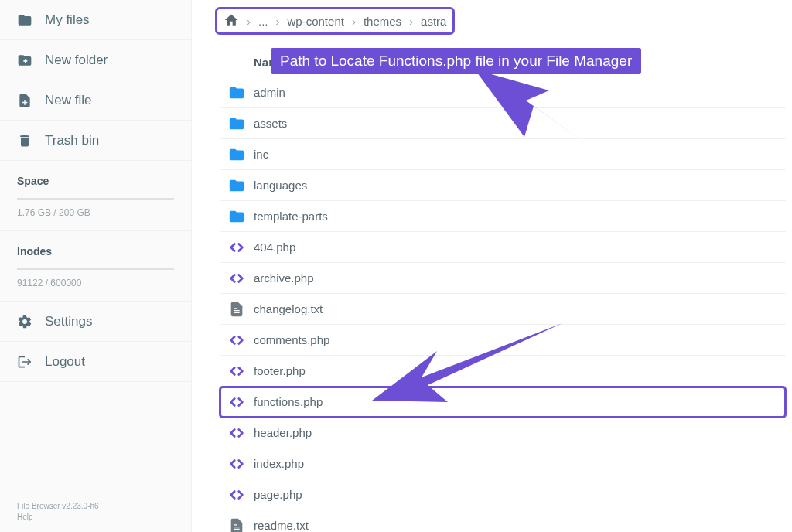  Describe the element at coordinates (269, 93) in the screenshot. I see `file-name: admin` at that location.